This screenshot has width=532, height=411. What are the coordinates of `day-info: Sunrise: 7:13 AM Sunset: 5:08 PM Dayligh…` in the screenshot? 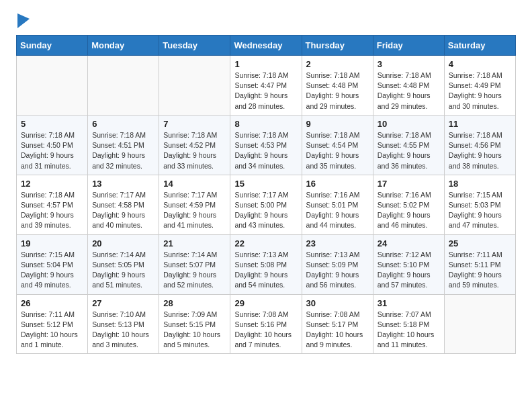 It's located at (266, 270).